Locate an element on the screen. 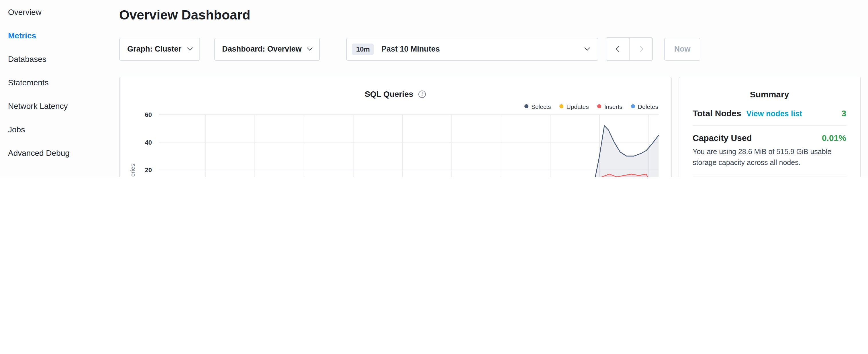  legend-label: Updates is located at coordinates (578, 106).